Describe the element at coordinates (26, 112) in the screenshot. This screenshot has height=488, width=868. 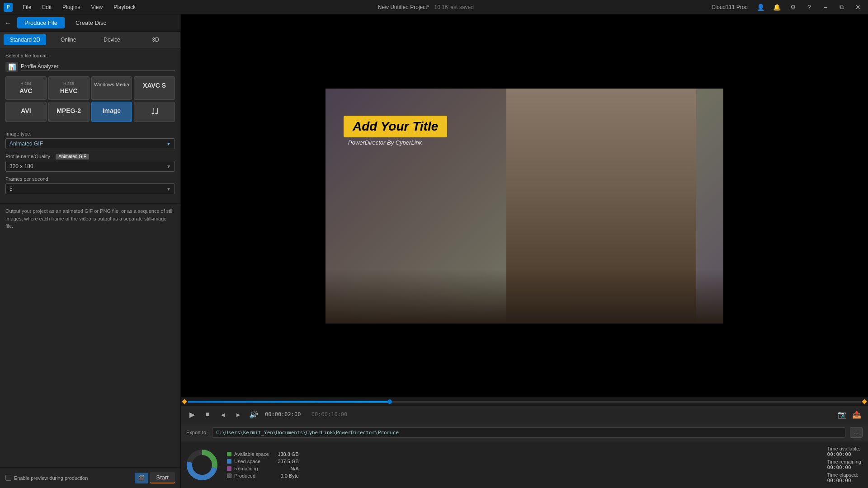
I see `codec-avi: AVI` at that location.